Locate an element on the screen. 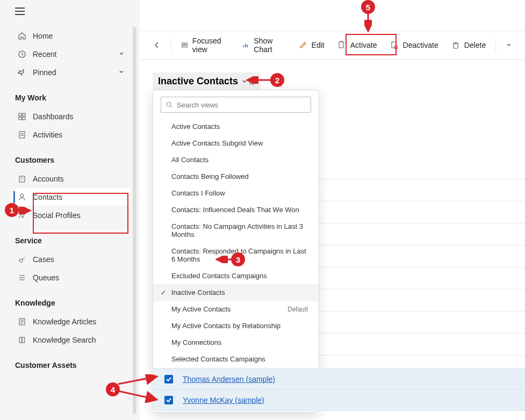  view-option: Excluded Contacts Campaigns is located at coordinates (236, 276).